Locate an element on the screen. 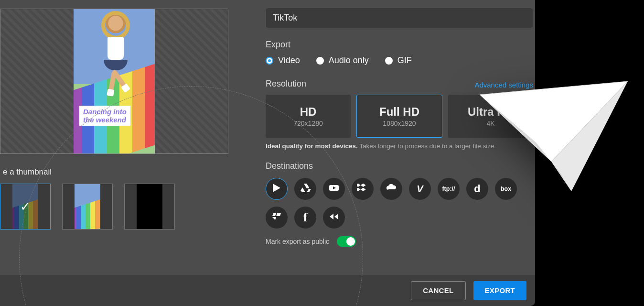  modal-footer: CANCEL EXPORT is located at coordinates (268, 291).